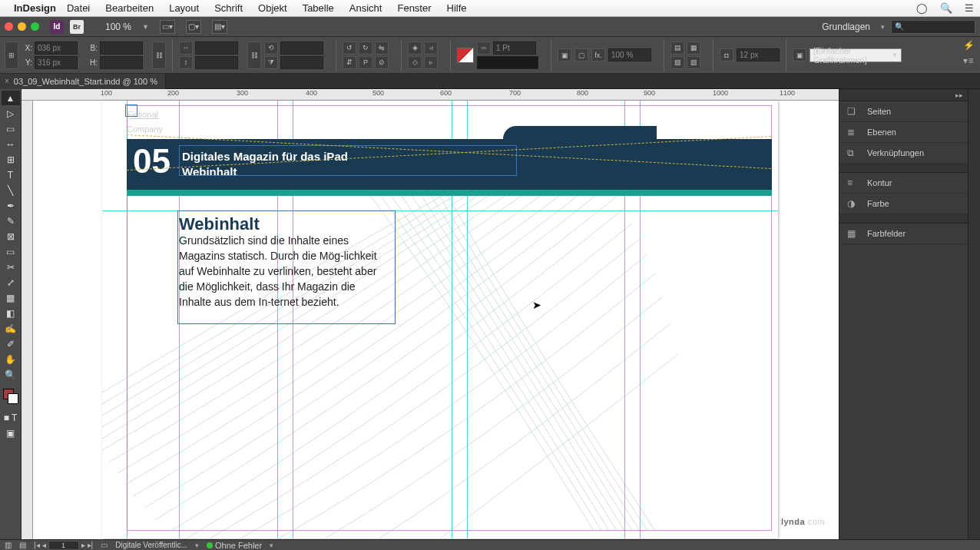 Image resolution: width=980 pixels, height=550 pixels. Describe the element at coordinates (217, 63) in the screenshot. I see `scale-y-field` at that location.